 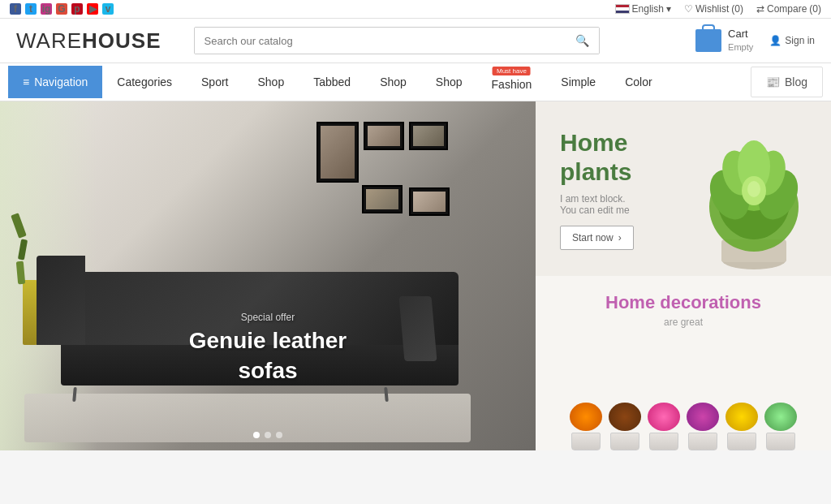 What do you see at coordinates (416, 41) in the screenshot?
I see `header: WARE HOUSE 🔍 Cart Empty 👤 Sign in` at bounding box center [416, 41].